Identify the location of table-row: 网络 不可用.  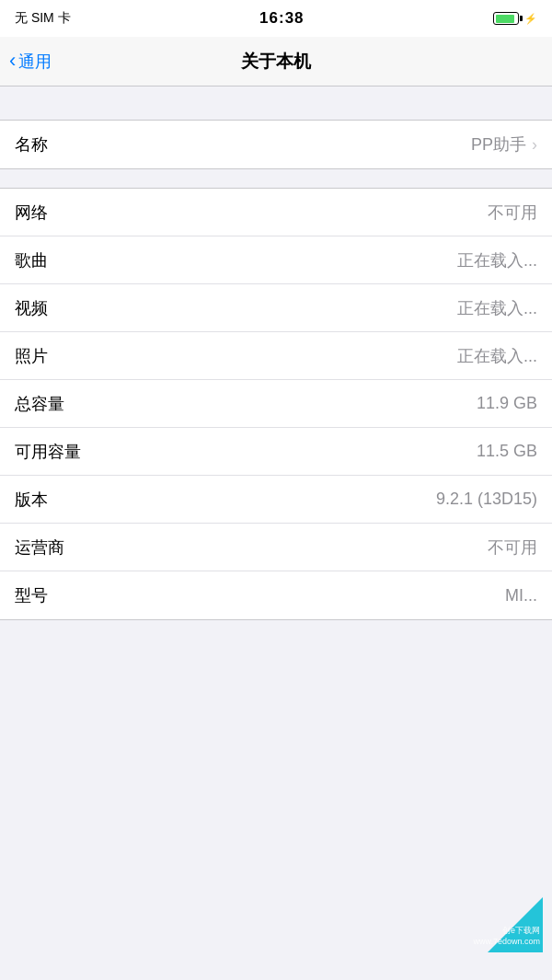
(276, 213).